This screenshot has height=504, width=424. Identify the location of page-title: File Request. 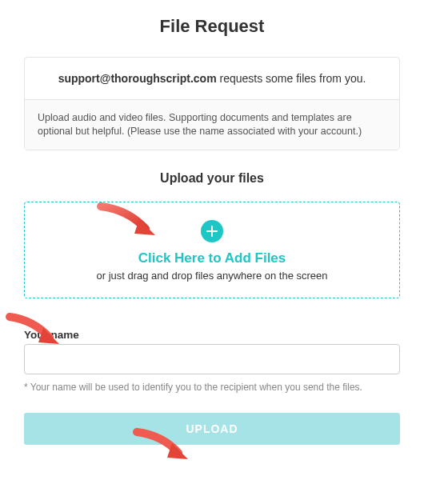
(212, 26).